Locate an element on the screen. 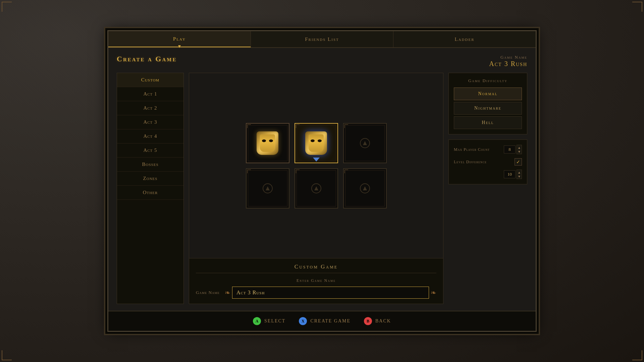  sidebar-item-act1: Act 1 is located at coordinates (150, 94).